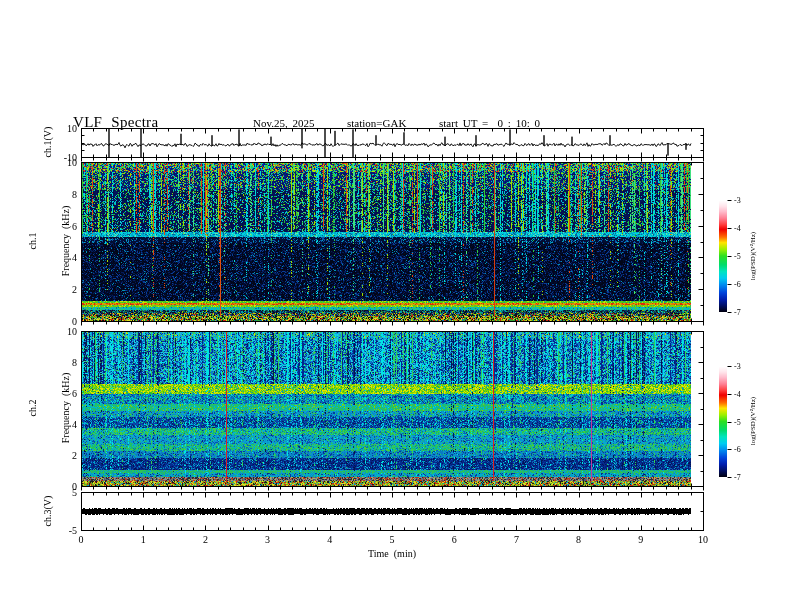 The height and width of the screenshot is (612, 792). I want to click on spec1-y-tick-label: 10, so click(72, 162).